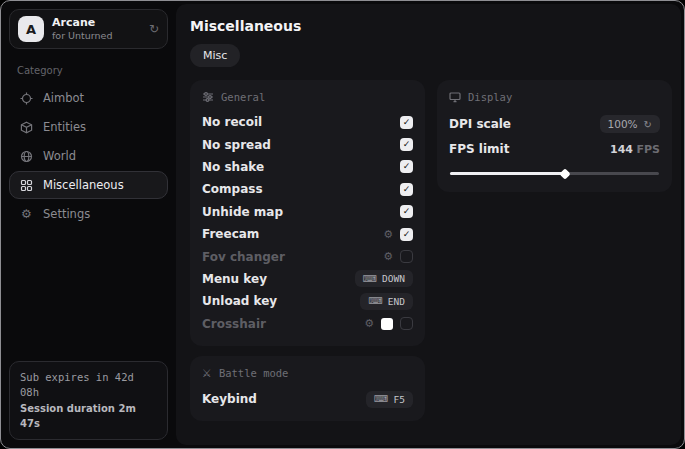  I want to click on menu-key-badge: ⌨DOWN, so click(384, 278).